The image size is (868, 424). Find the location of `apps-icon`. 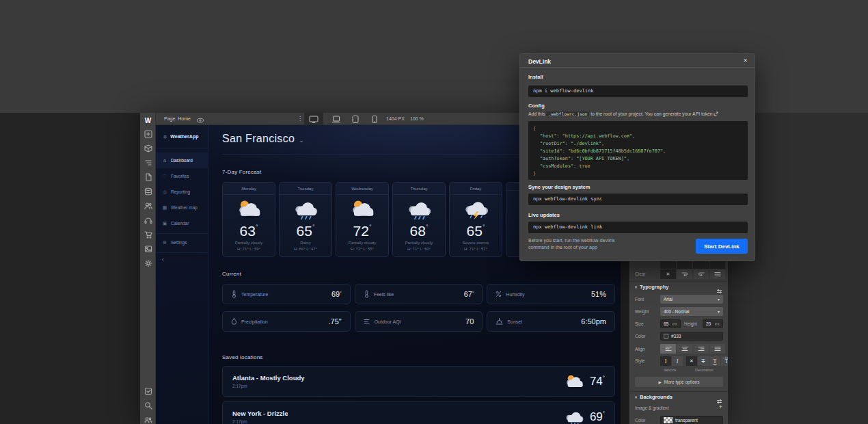

apps-icon is located at coordinates (148, 220).